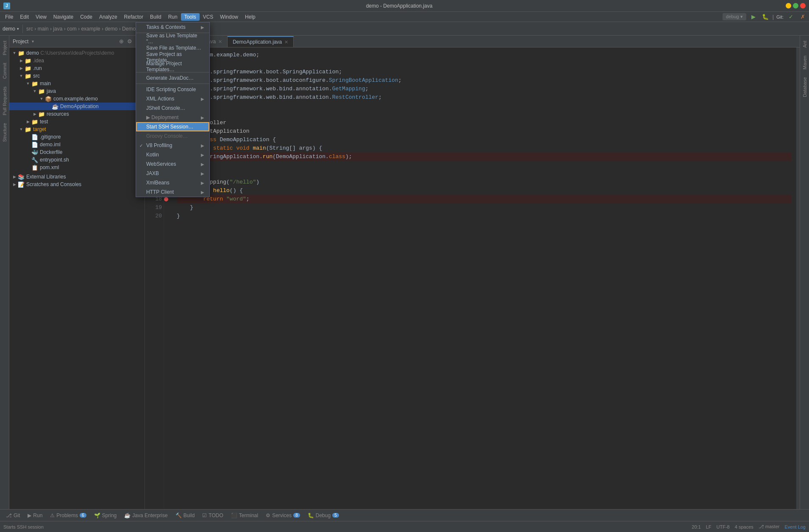 The width and height of the screenshot is (809, 532). What do you see at coordinates (173, 39) in the screenshot?
I see `menu-item-save-live-template: Save as Live Template "…` at bounding box center [173, 39].